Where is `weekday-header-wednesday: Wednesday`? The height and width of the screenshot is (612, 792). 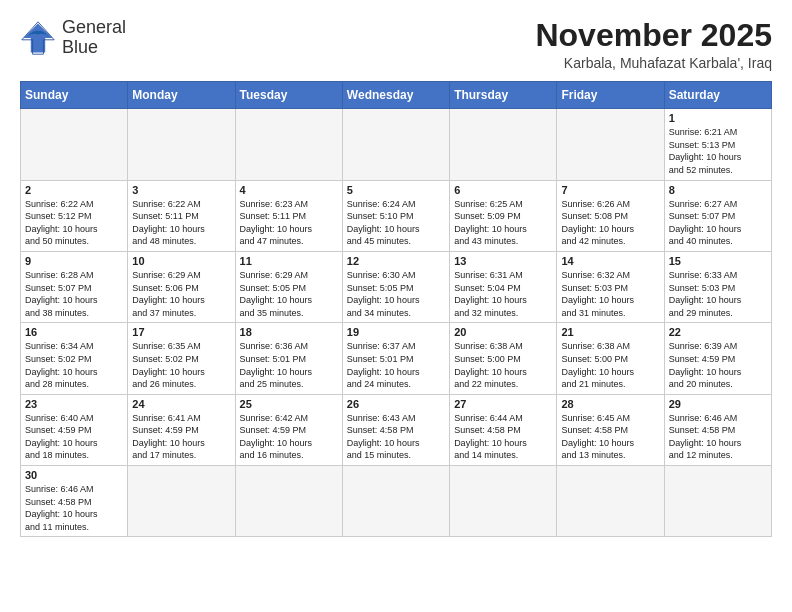
weekday-header-wednesday: Wednesday is located at coordinates (396, 96).